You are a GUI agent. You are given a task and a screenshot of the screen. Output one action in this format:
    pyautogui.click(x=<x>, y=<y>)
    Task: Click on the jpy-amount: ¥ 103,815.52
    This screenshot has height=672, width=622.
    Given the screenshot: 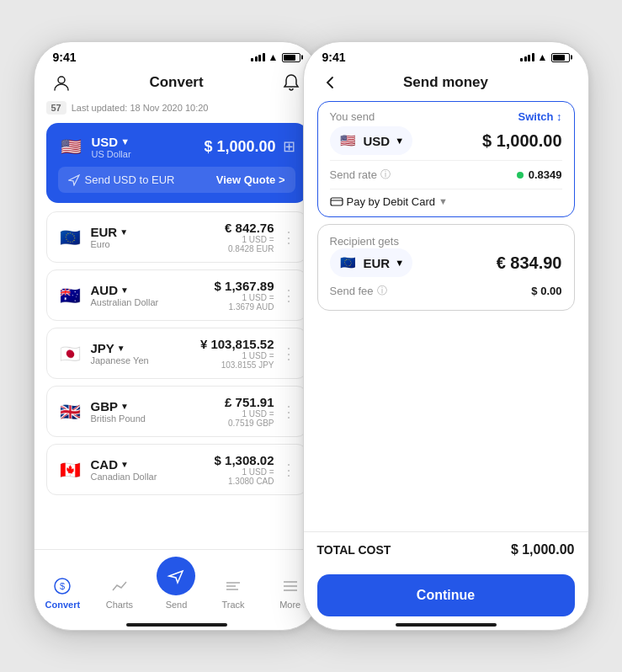 What is the action you would take?
    pyautogui.click(x=237, y=344)
    